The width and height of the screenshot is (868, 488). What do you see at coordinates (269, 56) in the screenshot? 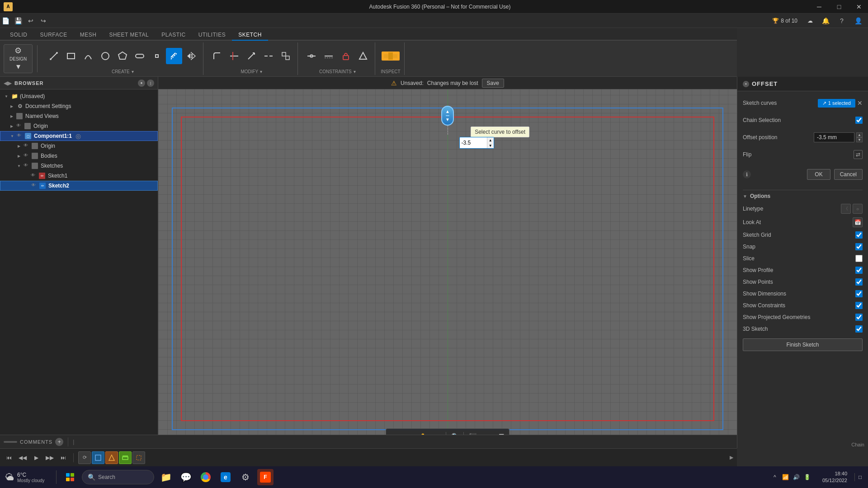
I see `break-tool-button` at bounding box center [269, 56].